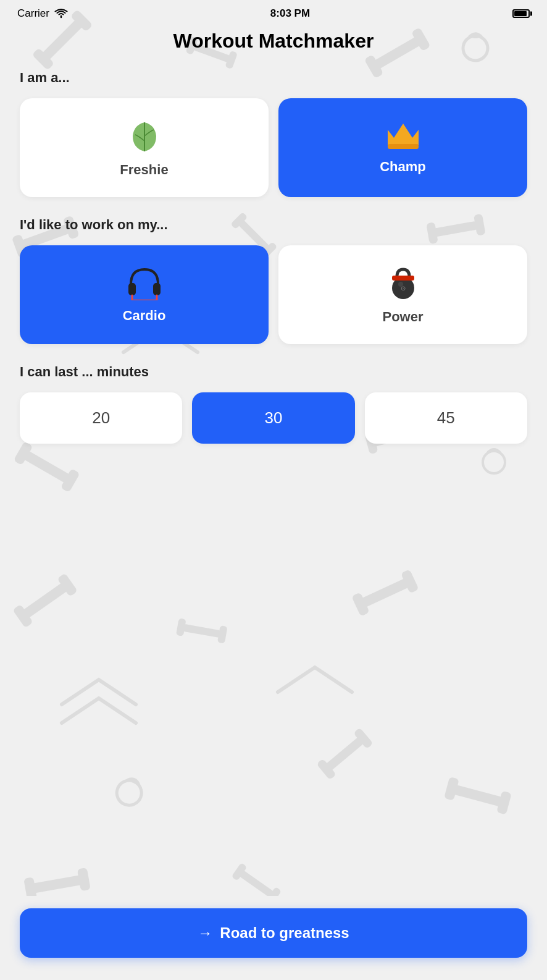 The image size is (547, 980). What do you see at coordinates (274, 418) in the screenshot?
I see `minutes-options: 20 30 45` at bounding box center [274, 418].